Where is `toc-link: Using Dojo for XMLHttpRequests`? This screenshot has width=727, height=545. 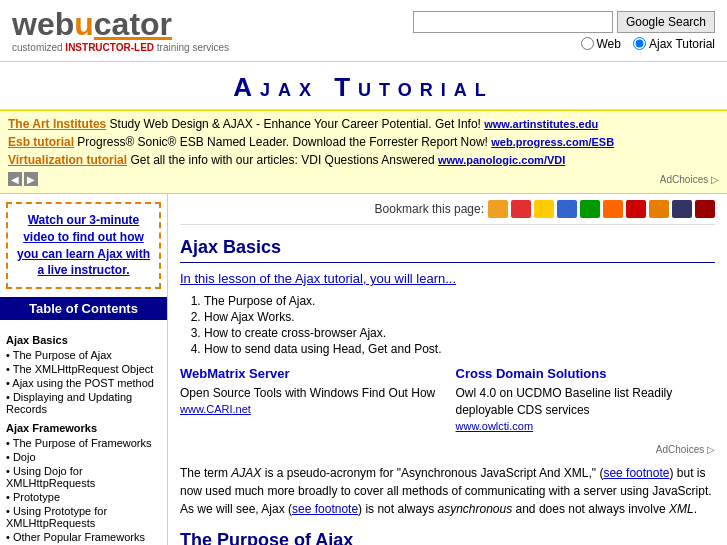 toc-link: Using Dojo for XMLHttpRequests is located at coordinates (50, 477).